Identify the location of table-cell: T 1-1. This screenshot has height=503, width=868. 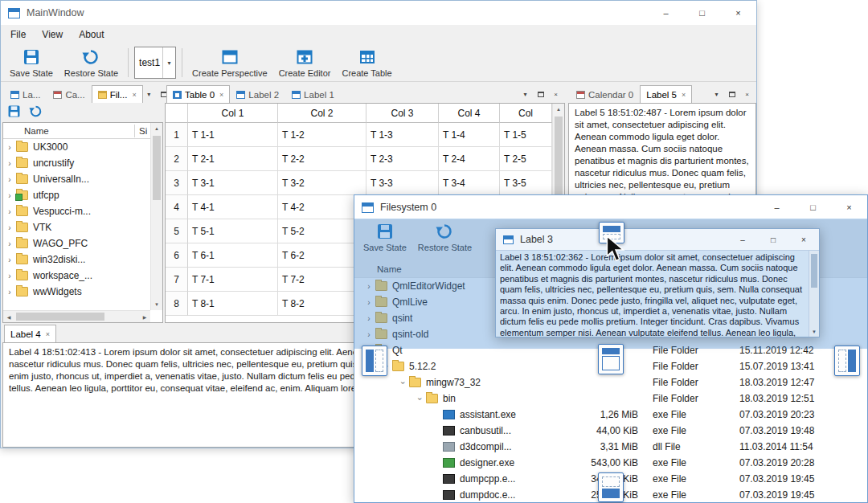
(233, 135).